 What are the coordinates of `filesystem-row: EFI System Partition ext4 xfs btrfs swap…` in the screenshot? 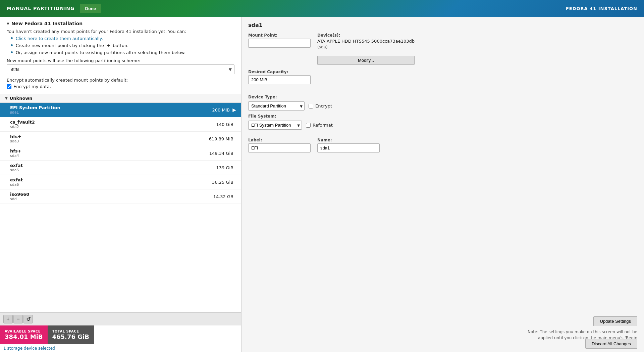 It's located at (443, 125).